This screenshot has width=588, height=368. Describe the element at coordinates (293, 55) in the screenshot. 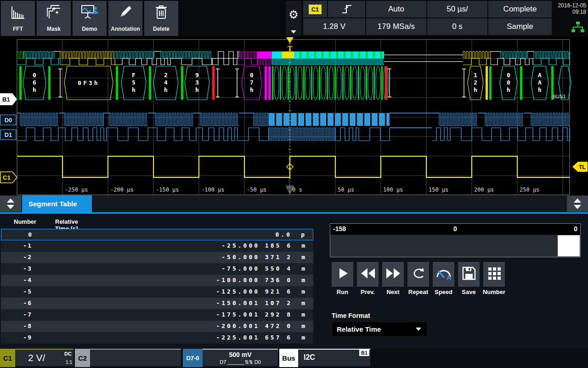

I see `bus-clock-row` at that location.